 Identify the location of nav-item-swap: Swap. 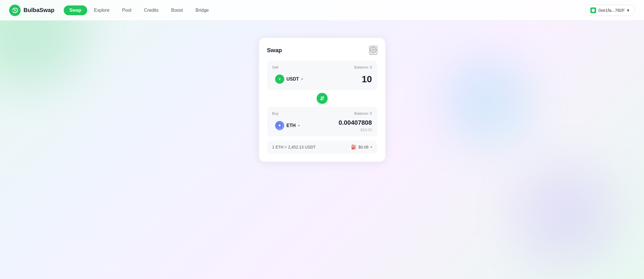
(75, 10).